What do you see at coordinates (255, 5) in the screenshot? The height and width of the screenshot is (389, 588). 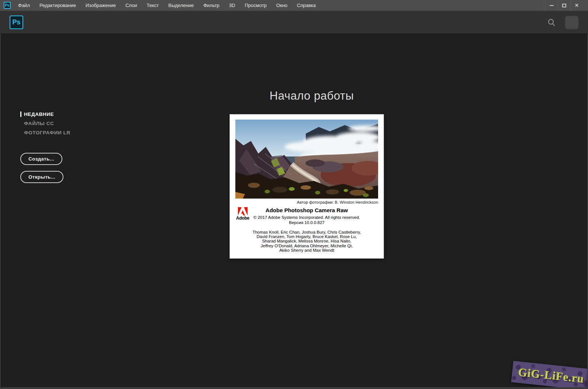 I see `menu-view: Просмотр` at bounding box center [255, 5].